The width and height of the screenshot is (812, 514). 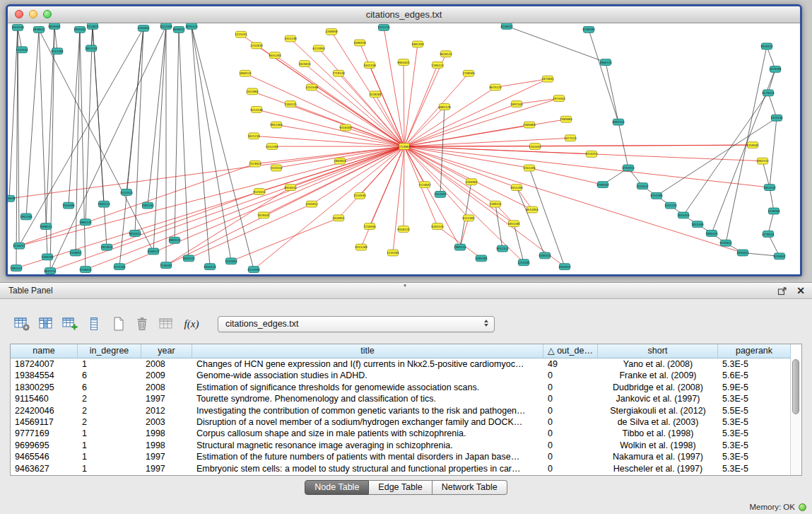 What do you see at coordinates (46, 226) in the screenshot?
I see `graph-node: 9590513` at bounding box center [46, 226].